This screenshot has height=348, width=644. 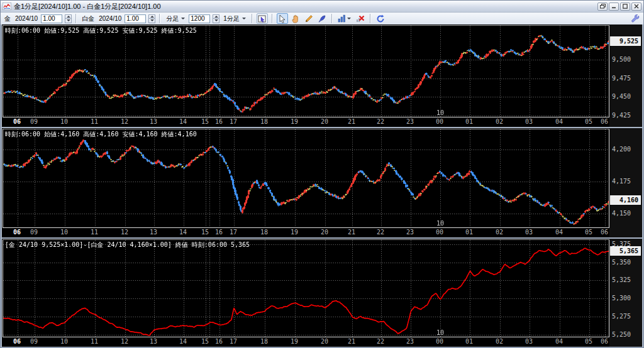 I want to click on x-axis-label: 18, so click(x=264, y=342).